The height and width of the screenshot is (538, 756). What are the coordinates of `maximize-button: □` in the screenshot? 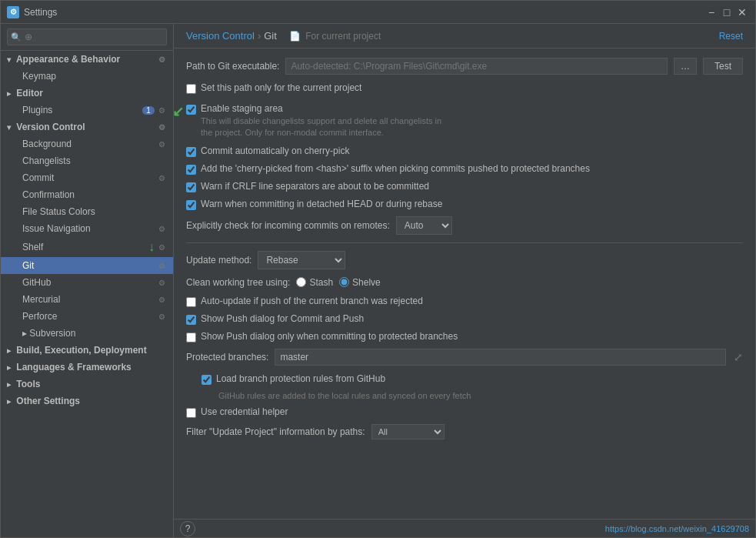 It's located at (727, 12).